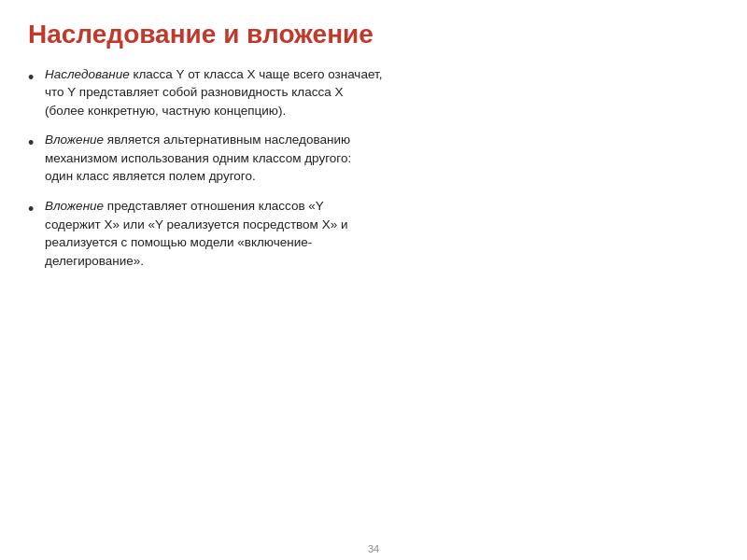 Image resolution: width=747 pixels, height=560 pixels. I want to click on term-2: Вложение, so click(75, 140).